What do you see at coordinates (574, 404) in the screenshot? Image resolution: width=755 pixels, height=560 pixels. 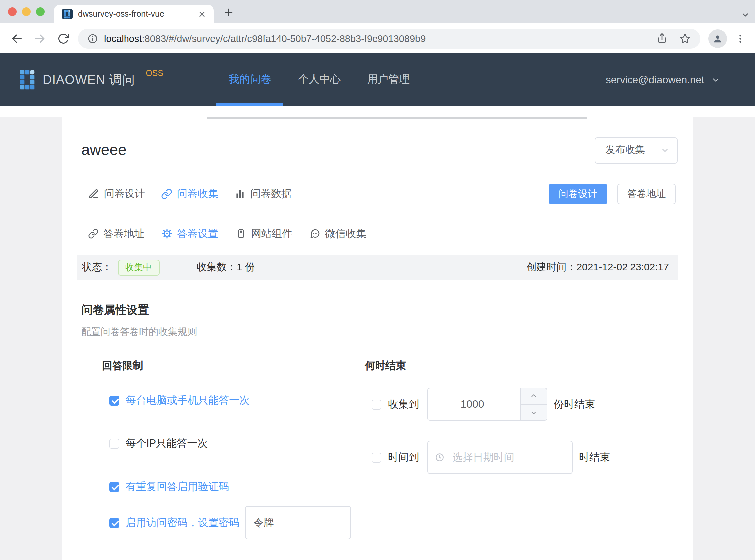 I see `quota-suffix: 份时结束` at bounding box center [574, 404].